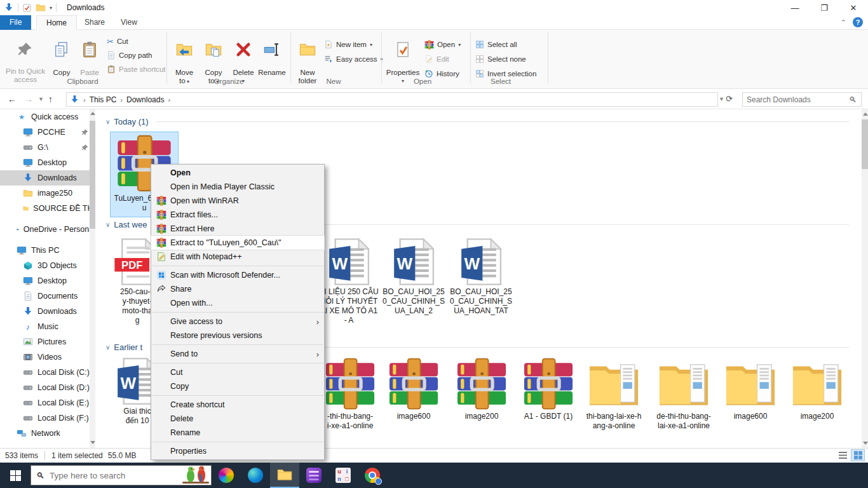 The image size is (868, 488). What do you see at coordinates (41, 8) in the screenshot?
I see `qat-new-folder-icon` at bounding box center [41, 8].